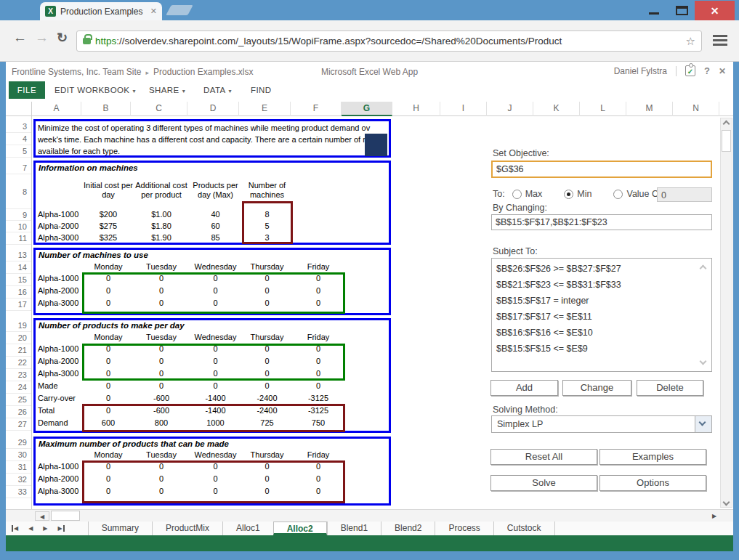 Image resolution: width=739 pixels, height=560 pixels. What do you see at coordinates (670, 388) in the screenshot?
I see `delete-button: Delete` at bounding box center [670, 388].